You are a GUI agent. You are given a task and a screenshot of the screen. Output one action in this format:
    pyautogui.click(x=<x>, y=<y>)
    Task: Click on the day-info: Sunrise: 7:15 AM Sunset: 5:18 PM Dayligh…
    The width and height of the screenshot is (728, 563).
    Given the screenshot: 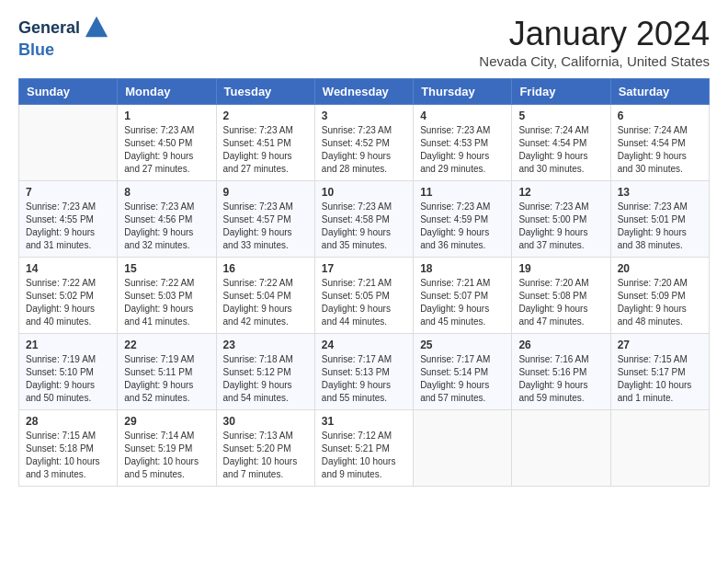 What is the action you would take?
    pyautogui.click(x=68, y=455)
    